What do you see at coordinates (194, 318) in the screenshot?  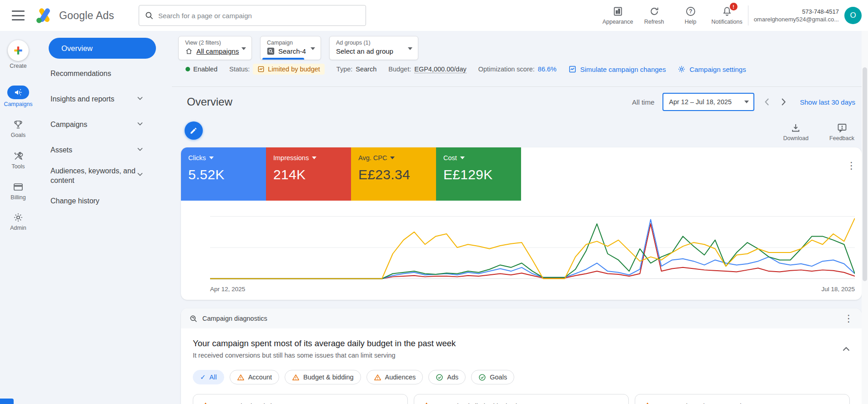 I see `diagnostics-icon` at bounding box center [194, 318].